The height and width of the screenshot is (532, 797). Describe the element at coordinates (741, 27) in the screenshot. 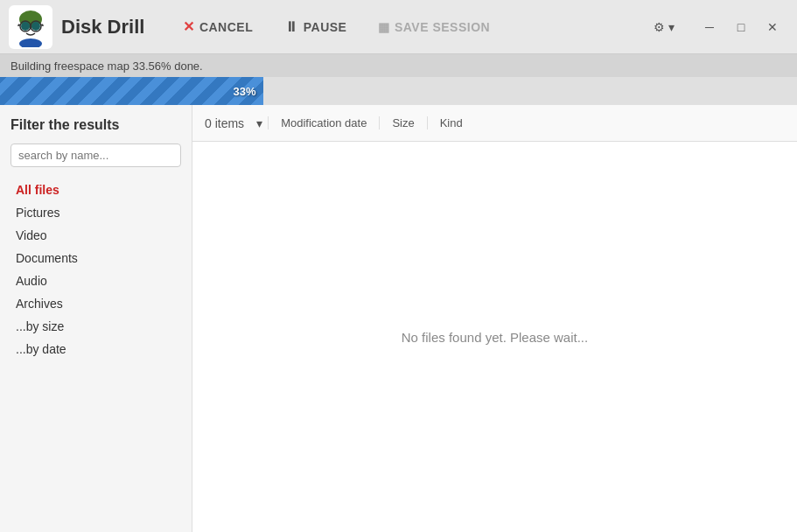

I see `maximize-button: □` at that location.